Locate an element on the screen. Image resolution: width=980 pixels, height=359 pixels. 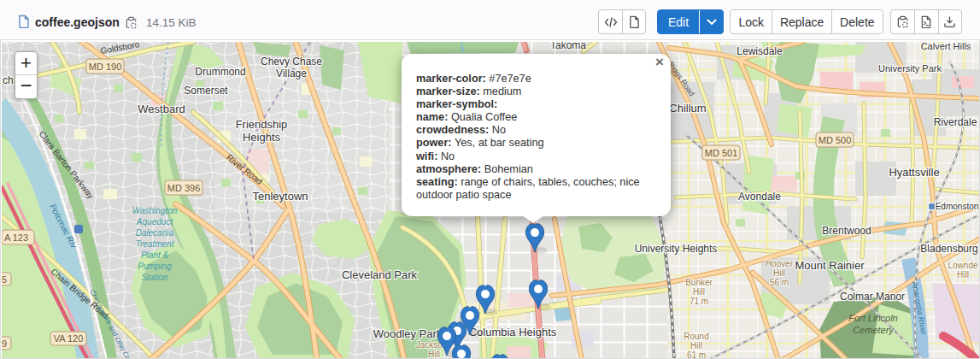
svg-text: Calvert Hills is located at coordinates (947, 46).